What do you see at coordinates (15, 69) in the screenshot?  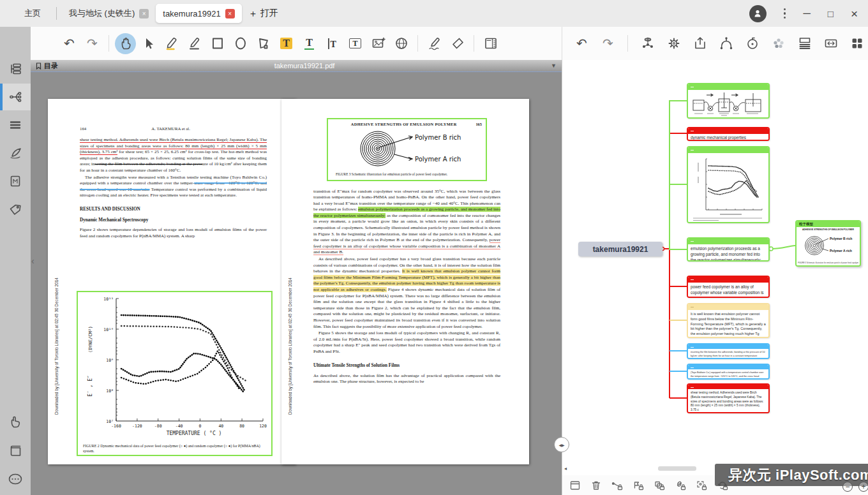 I see `outline-panel-icon` at bounding box center [15, 69].